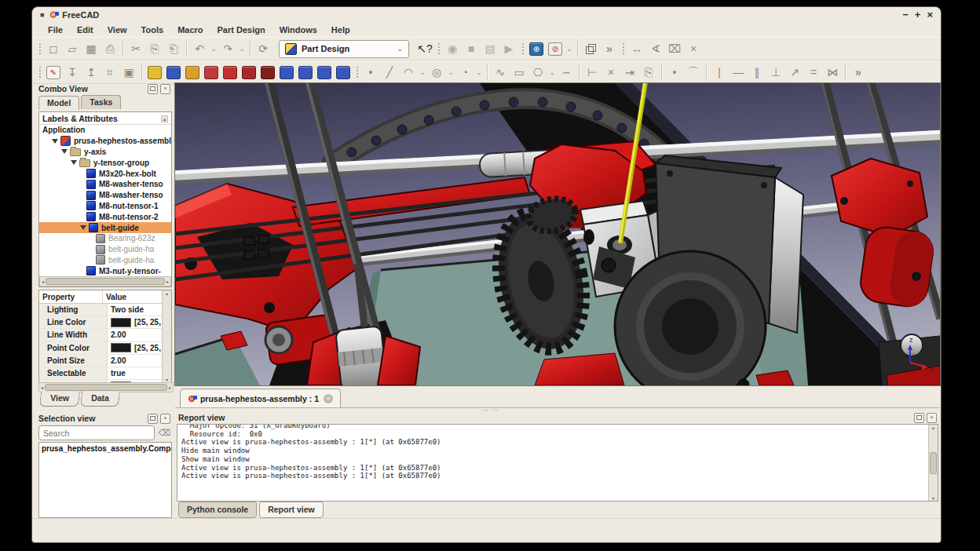 This screenshot has width=980, height=551. Describe the element at coordinates (552, 72) in the screenshot. I see `polygon-menu-button: ⌄` at that location.